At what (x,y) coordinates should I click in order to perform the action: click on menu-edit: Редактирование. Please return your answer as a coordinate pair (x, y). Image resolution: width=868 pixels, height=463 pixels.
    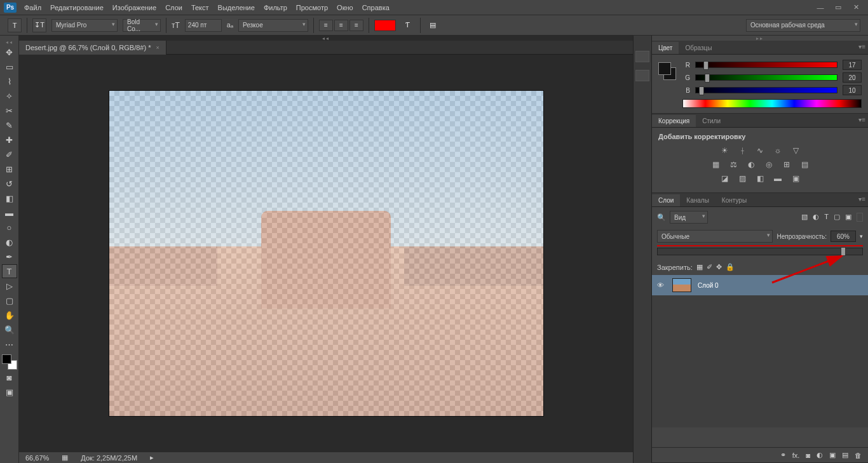
    Looking at the image, I should click on (77, 8).